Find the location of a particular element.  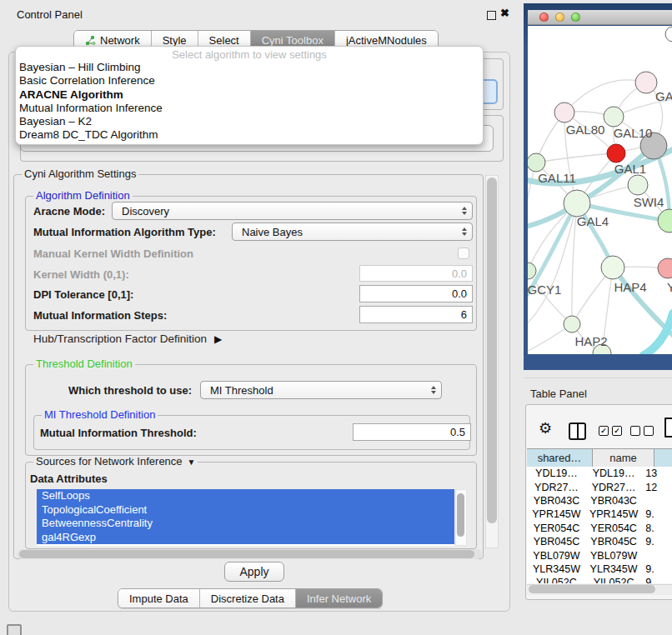

tab-infer-network: Infer Network is located at coordinates (339, 598).